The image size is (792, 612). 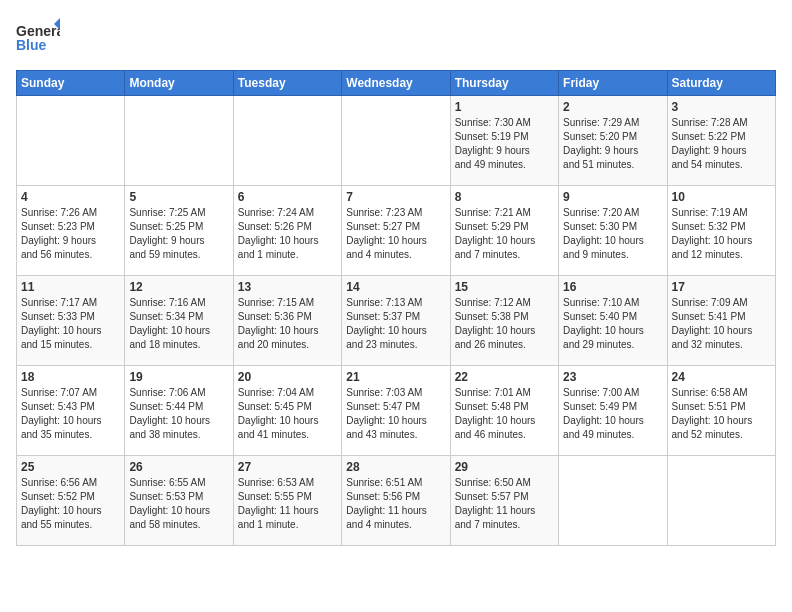 I want to click on day-number: 1, so click(x=504, y=107).